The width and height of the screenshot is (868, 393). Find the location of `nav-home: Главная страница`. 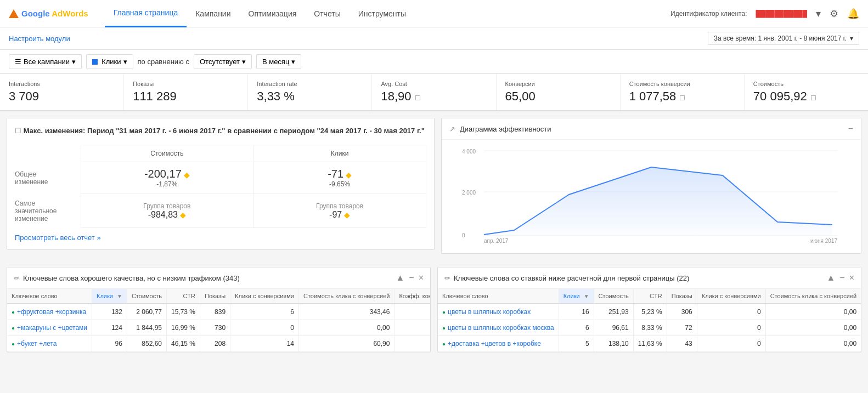

nav-home: Главная страница is located at coordinates (146, 14).